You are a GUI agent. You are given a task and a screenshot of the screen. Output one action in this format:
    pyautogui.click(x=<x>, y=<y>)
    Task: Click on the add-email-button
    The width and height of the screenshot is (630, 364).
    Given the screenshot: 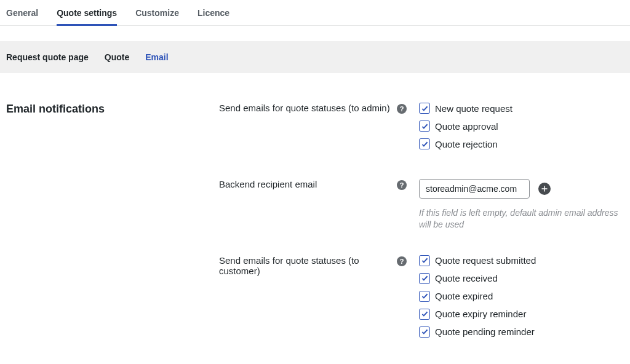 What is the action you would take?
    pyautogui.click(x=544, y=189)
    